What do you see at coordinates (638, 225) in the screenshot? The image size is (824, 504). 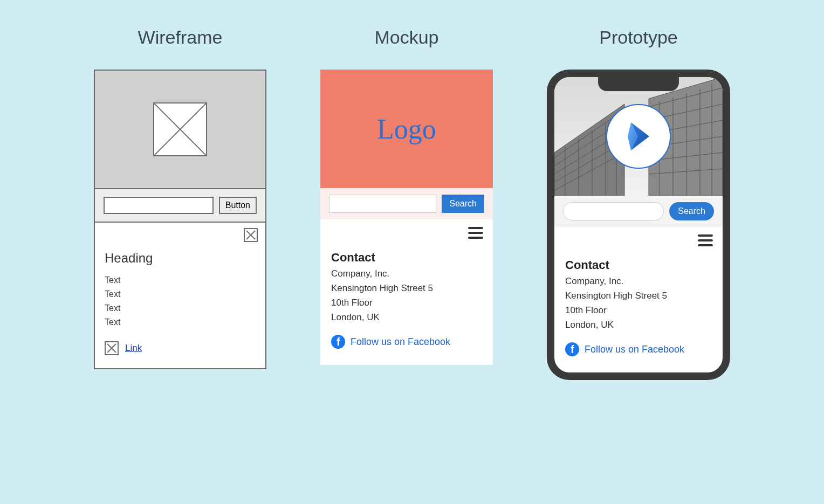 I see `prototype-device: Search Contact Company, Inc. Kensington …` at bounding box center [638, 225].